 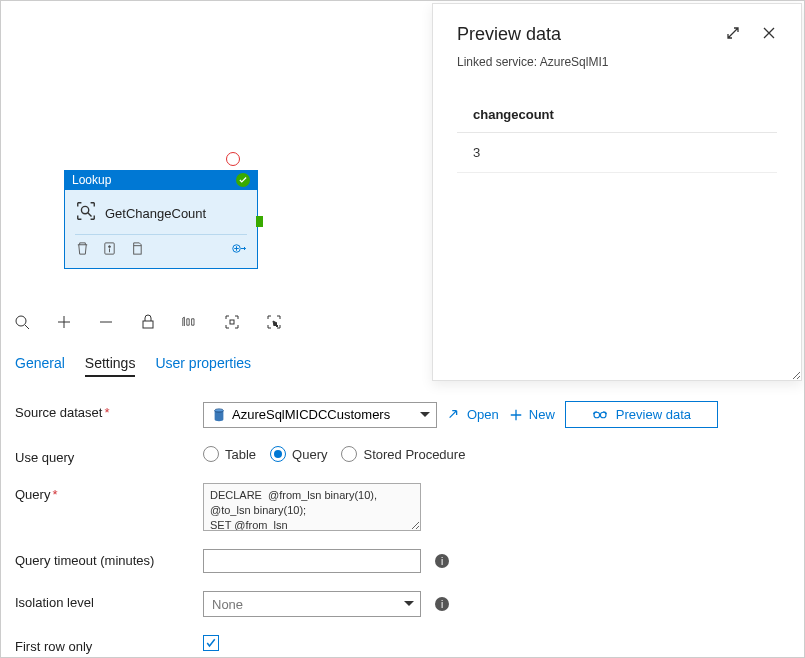 What do you see at coordinates (148, 322) in the screenshot?
I see `canvas-toolbar` at bounding box center [148, 322].